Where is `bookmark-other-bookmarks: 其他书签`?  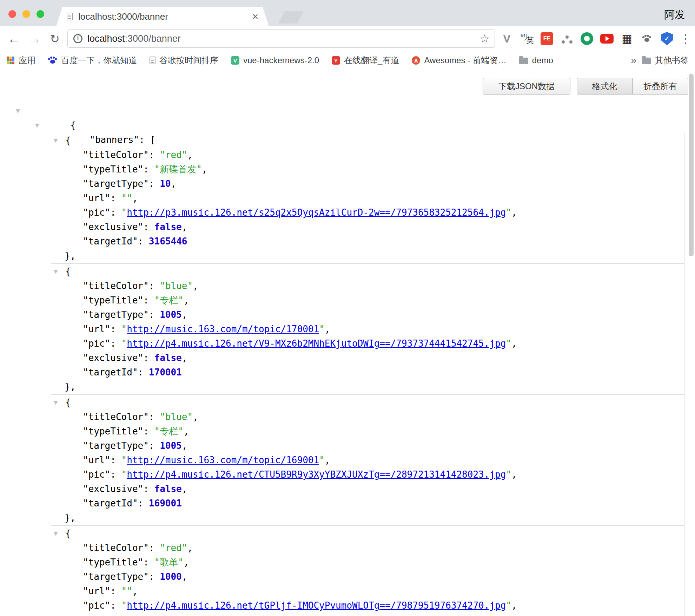 bookmark-other-bookmarks: 其他书签 is located at coordinates (666, 60).